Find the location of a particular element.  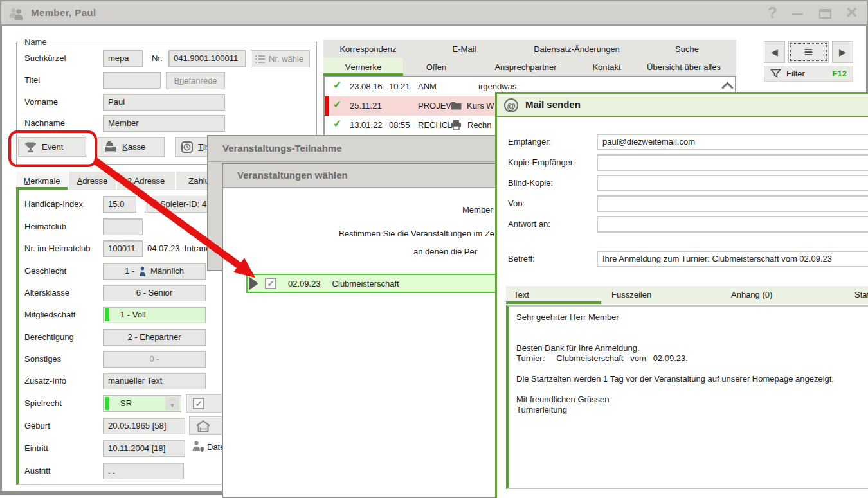

tab-fusszeilen: Fusszeilen is located at coordinates (631, 295).